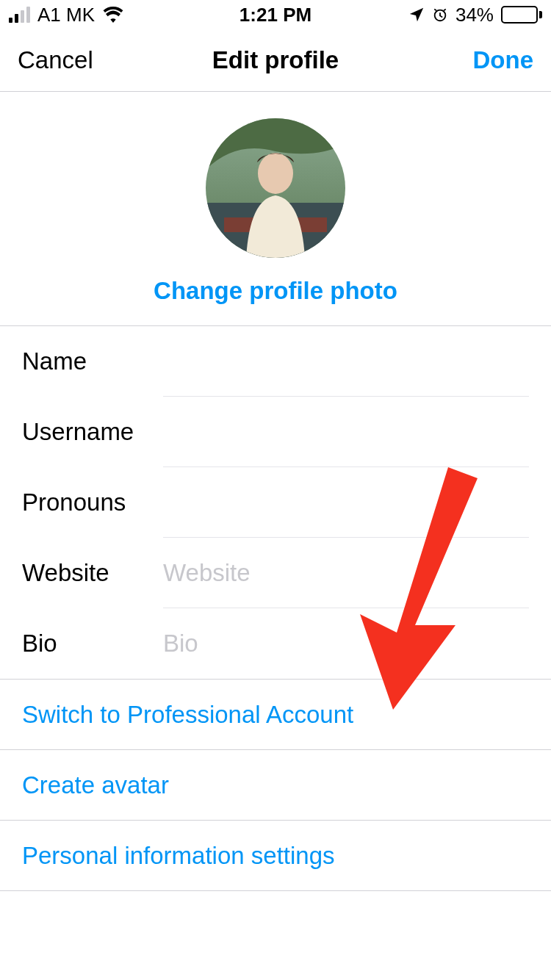  What do you see at coordinates (276, 15) in the screenshot?
I see `status-bar: A1 MK 1:21 PM 34%` at bounding box center [276, 15].